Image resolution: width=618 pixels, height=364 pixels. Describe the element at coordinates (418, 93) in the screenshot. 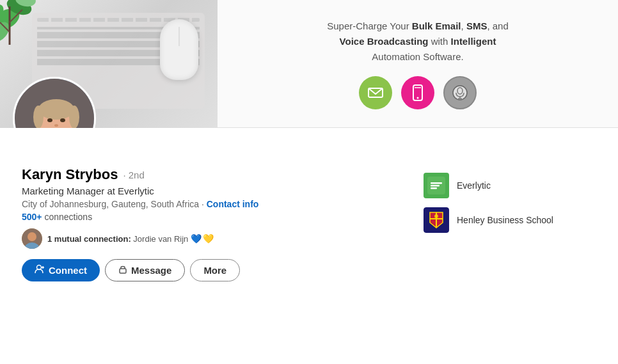

I see `ad-icons-row` at that location.